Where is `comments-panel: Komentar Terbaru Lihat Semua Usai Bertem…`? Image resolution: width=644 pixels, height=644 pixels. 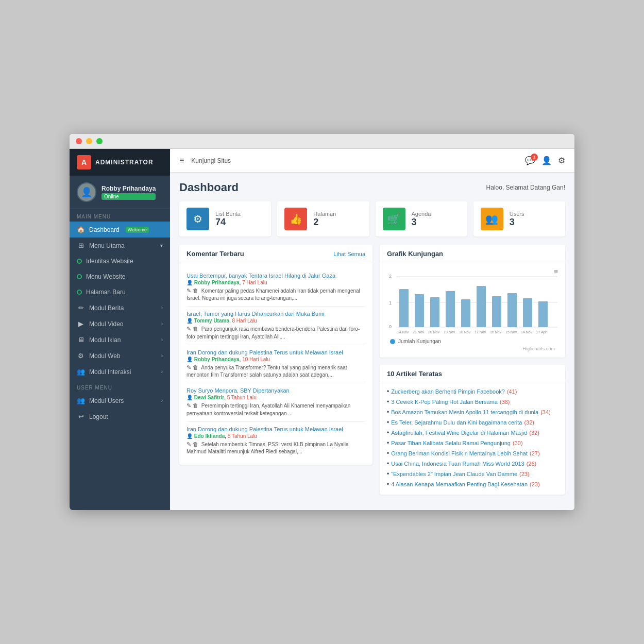
comments-panel: Komentar Terbaru Lihat Semua Usai Bertem… is located at coordinates (276, 354).